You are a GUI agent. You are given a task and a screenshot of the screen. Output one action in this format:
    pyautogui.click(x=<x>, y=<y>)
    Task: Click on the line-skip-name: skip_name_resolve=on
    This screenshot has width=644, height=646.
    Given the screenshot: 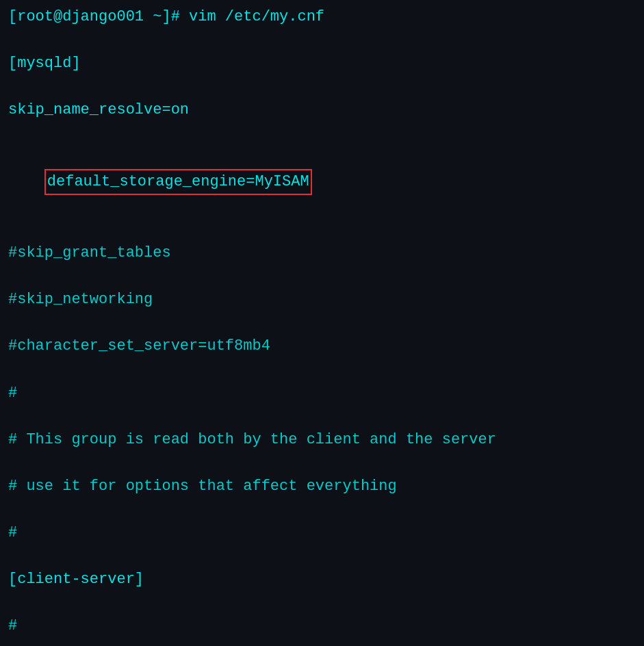 What is the action you would take?
    pyautogui.click(x=322, y=110)
    